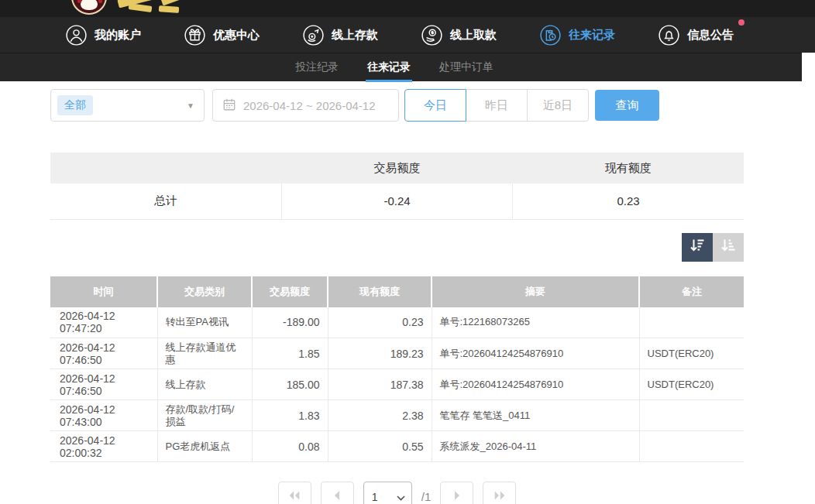  What do you see at coordinates (380, 385) in the screenshot?
I see `cell-current-amount: 187.38` at bounding box center [380, 385].